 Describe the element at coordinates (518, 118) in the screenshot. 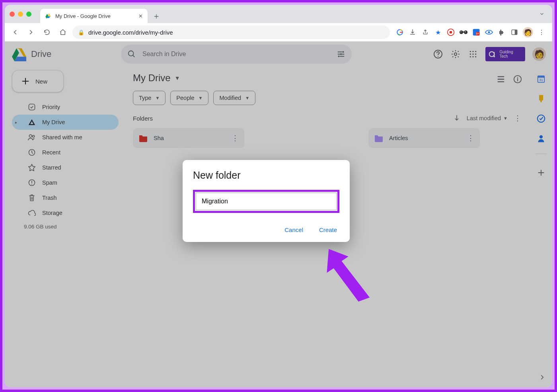

I see `more-options-button: ⋮` at that location.